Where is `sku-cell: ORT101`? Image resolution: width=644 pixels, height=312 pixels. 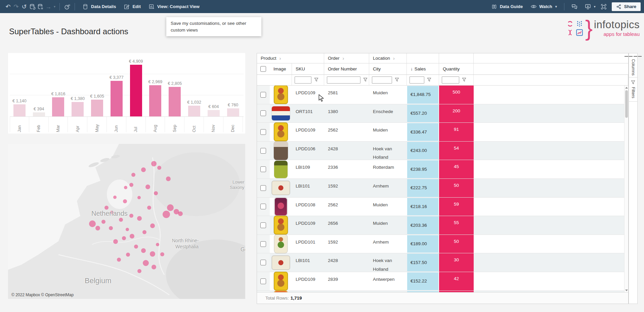
sku-cell: ORT101 is located at coordinates (308, 113).